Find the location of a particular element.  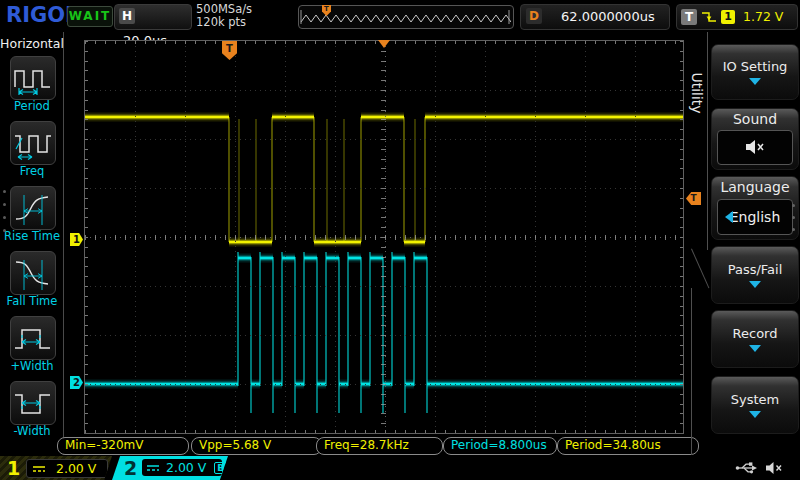

acquisition-info: 500MSa/s 120k pts is located at coordinates (224, 16).